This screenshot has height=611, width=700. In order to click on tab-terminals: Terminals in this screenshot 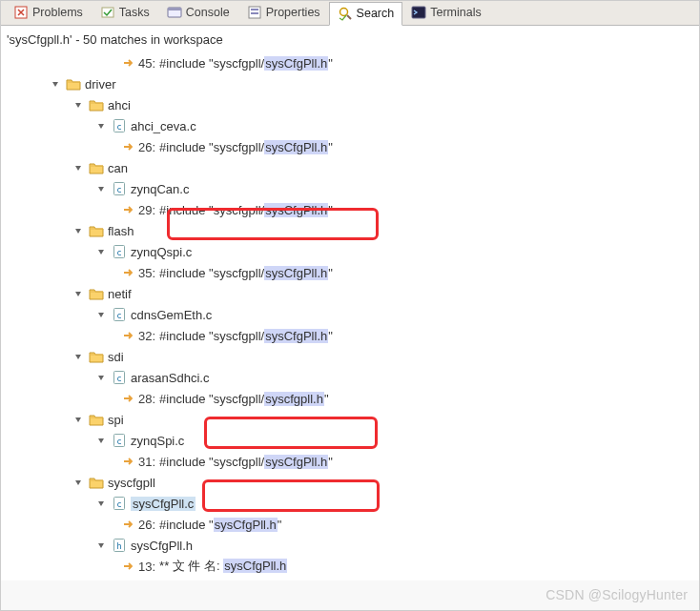, I will do `click(446, 13)`.